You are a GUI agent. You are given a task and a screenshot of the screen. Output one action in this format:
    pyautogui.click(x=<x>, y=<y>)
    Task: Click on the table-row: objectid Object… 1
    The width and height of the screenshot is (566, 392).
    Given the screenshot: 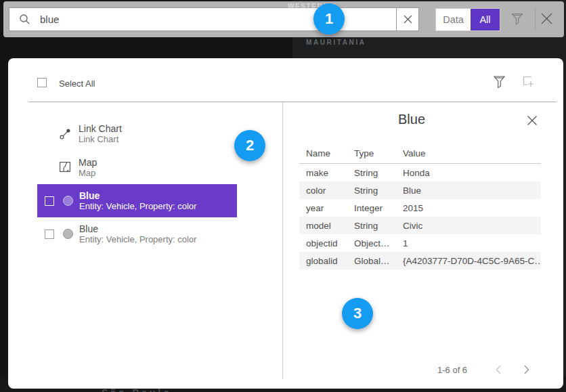 What is the action you would take?
    pyautogui.click(x=420, y=243)
    